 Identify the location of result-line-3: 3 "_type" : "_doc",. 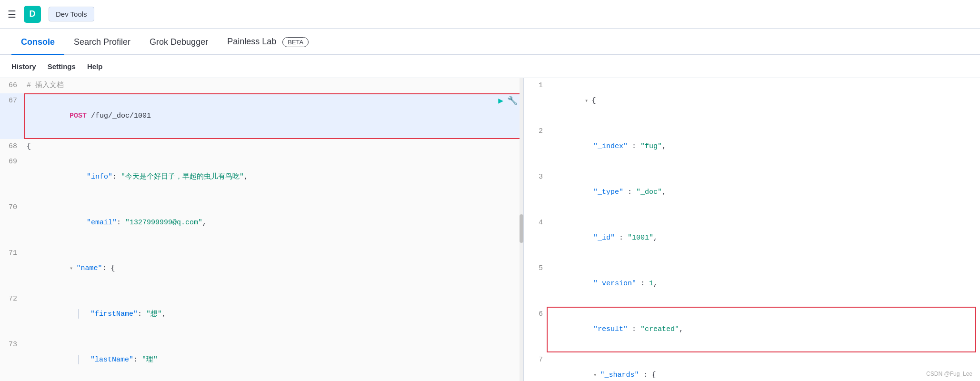
(752, 192).